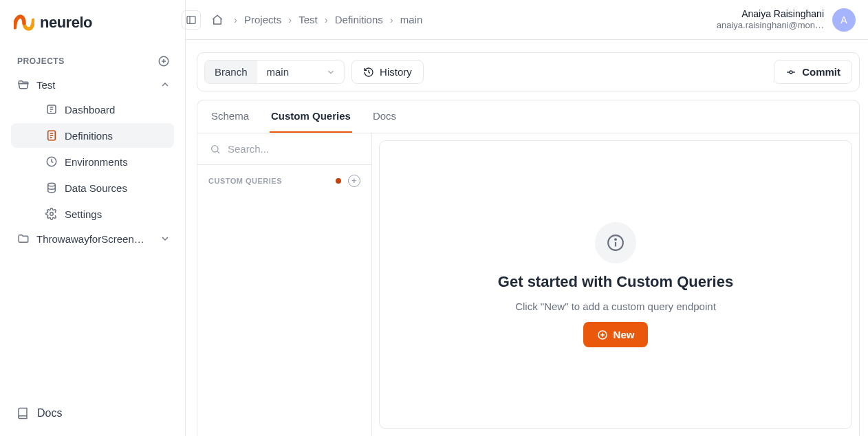 The image size is (868, 436). I want to click on user-name: Anaiya Raisinghani, so click(770, 14).